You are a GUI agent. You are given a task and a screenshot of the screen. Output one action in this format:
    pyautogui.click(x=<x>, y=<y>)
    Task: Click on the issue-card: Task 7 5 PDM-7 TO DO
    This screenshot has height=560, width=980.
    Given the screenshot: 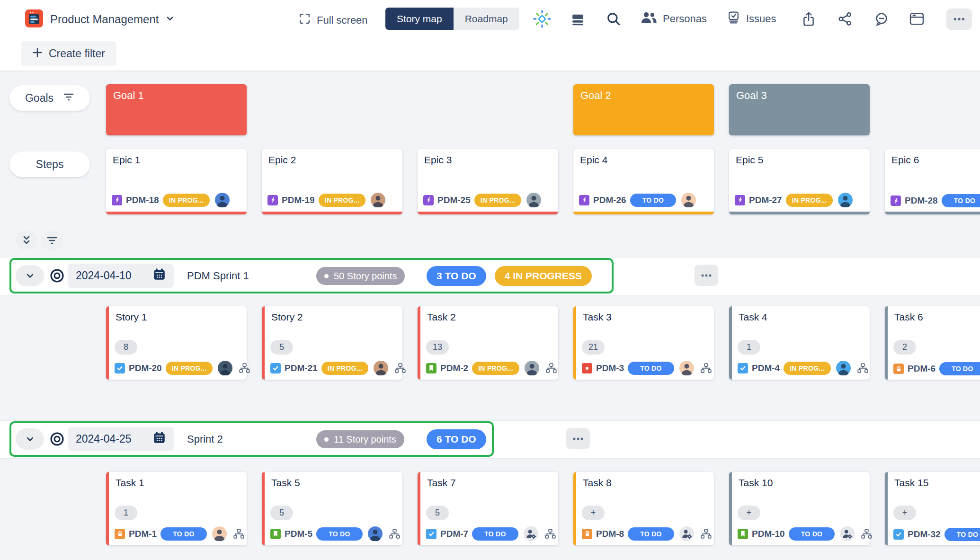 What is the action you would take?
    pyautogui.click(x=488, y=508)
    